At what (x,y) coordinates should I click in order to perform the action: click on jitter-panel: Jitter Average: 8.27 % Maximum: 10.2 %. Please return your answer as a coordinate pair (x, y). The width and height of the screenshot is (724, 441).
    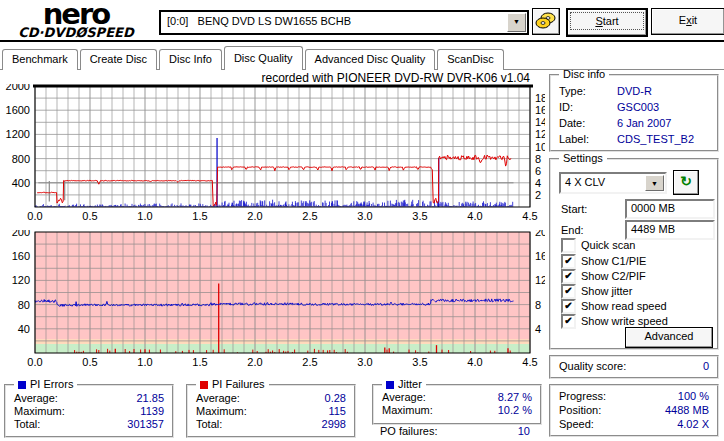
    Looking at the image, I should click on (457, 404).